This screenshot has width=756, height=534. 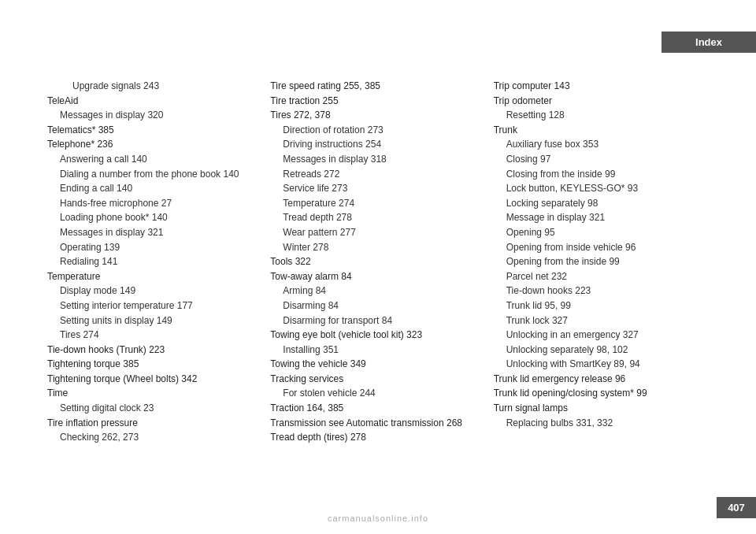 I want to click on list-item: Messages in display 318, so click(x=378, y=159).